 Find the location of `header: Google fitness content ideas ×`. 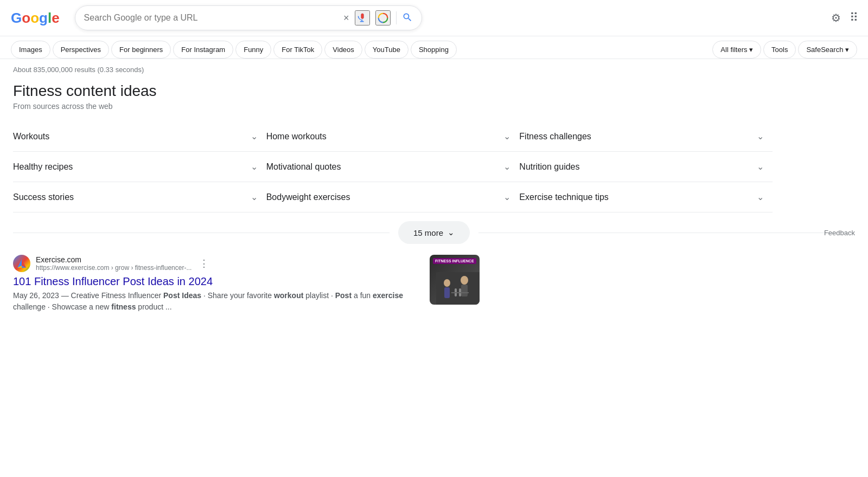

header: Google fitness content ideas × is located at coordinates (434, 18).